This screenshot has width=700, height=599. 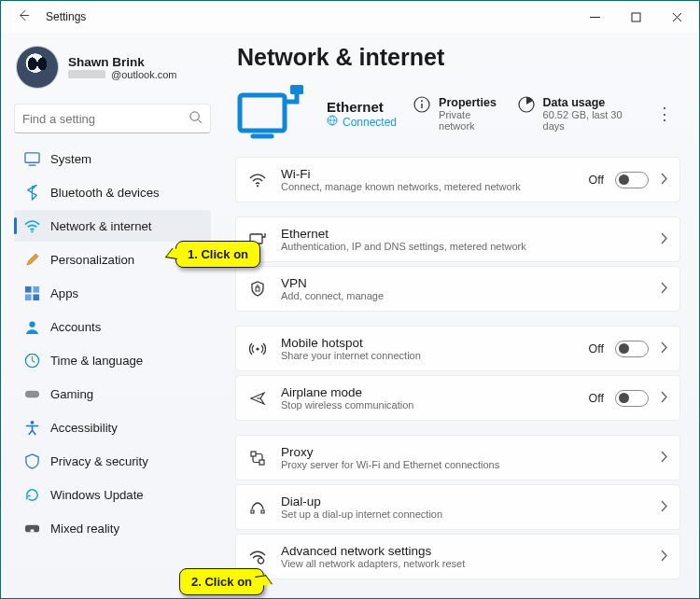 What do you see at coordinates (636, 17) in the screenshot?
I see `maximize-button` at bounding box center [636, 17].